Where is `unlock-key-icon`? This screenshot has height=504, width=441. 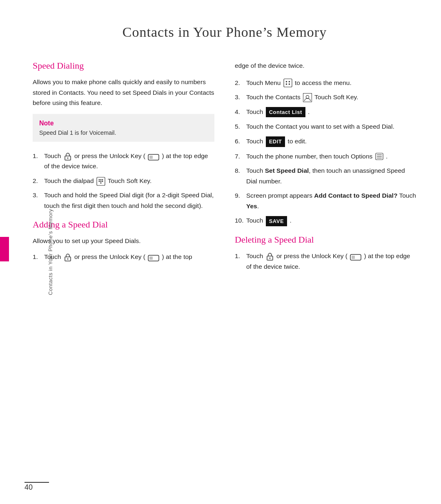
unlock-key-icon is located at coordinates (154, 156).